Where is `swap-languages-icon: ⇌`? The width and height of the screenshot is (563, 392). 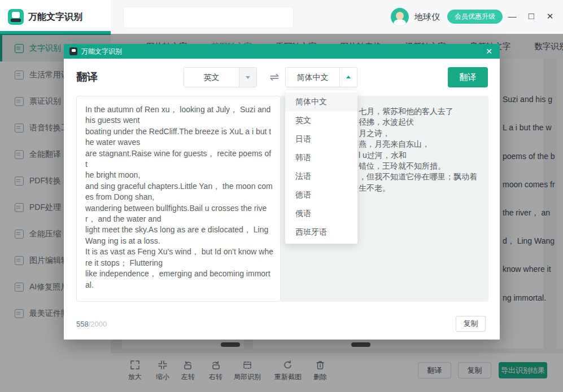
swap-languages-icon: ⇌ is located at coordinates (274, 77).